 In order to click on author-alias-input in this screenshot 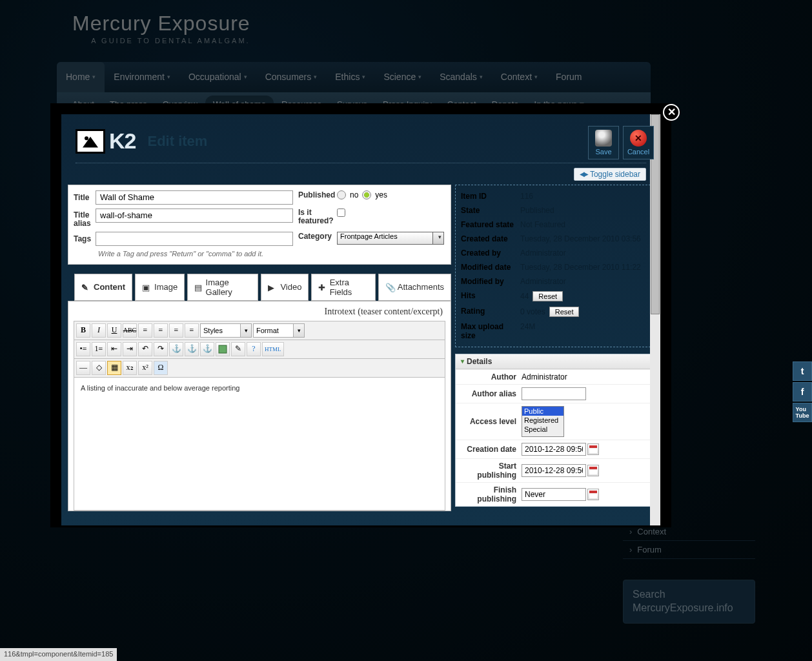, I will do `click(554, 394)`.